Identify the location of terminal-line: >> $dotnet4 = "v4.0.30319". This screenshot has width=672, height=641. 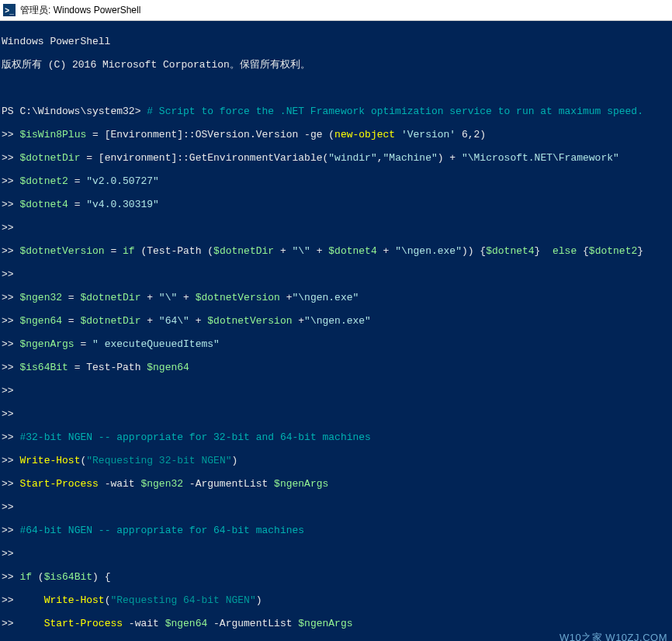
(336, 205).